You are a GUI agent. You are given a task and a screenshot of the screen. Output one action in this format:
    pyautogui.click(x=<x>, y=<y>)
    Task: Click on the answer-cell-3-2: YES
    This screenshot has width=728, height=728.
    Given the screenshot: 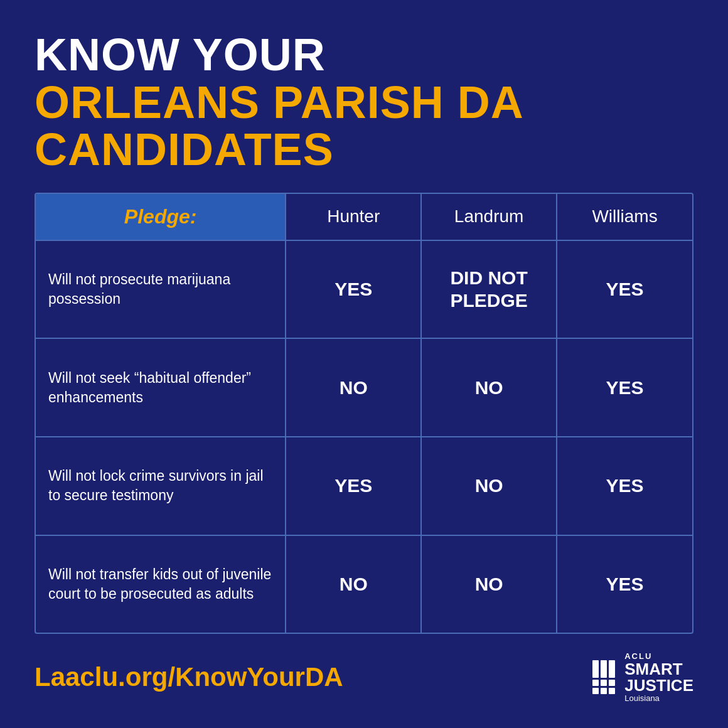 What is the action you would take?
    pyautogui.click(x=624, y=584)
    